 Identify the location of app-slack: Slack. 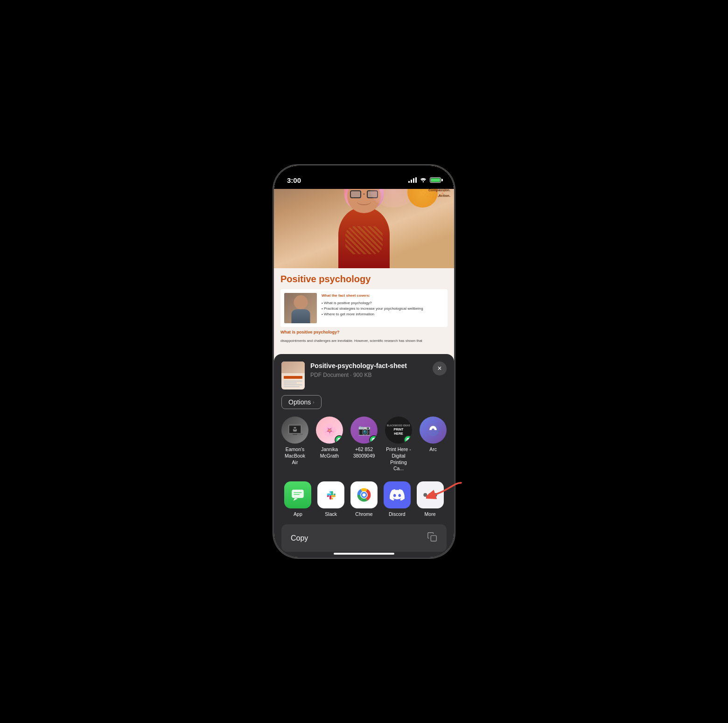
(331, 499).